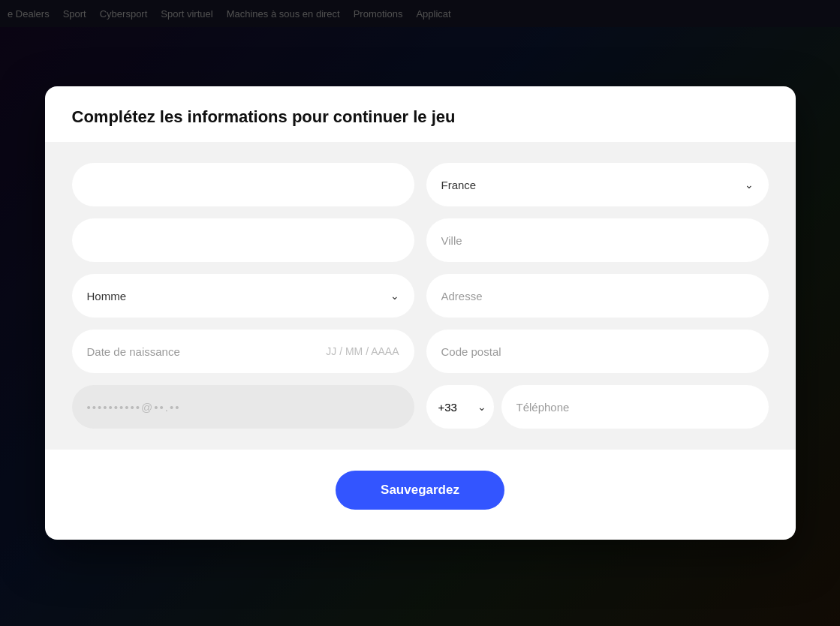  What do you see at coordinates (420, 117) in the screenshot?
I see `modal-title: Complétez les informations pour continue…` at bounding box center [420, 117].